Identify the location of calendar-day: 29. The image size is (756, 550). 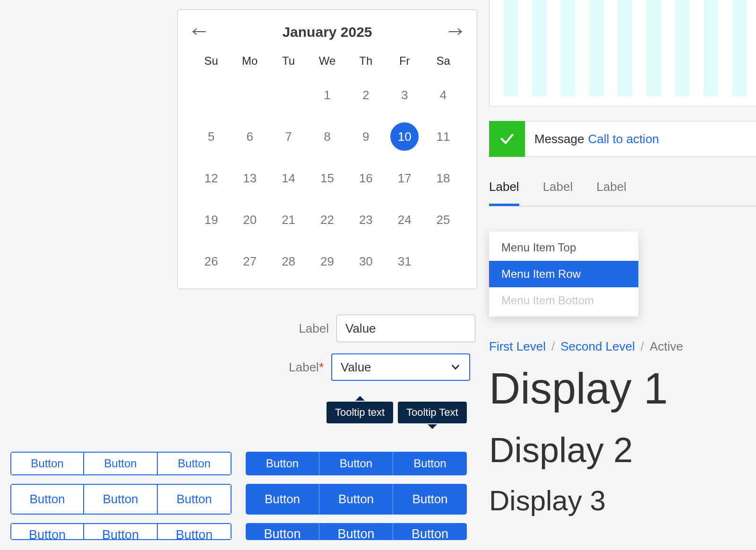
(327, 261).